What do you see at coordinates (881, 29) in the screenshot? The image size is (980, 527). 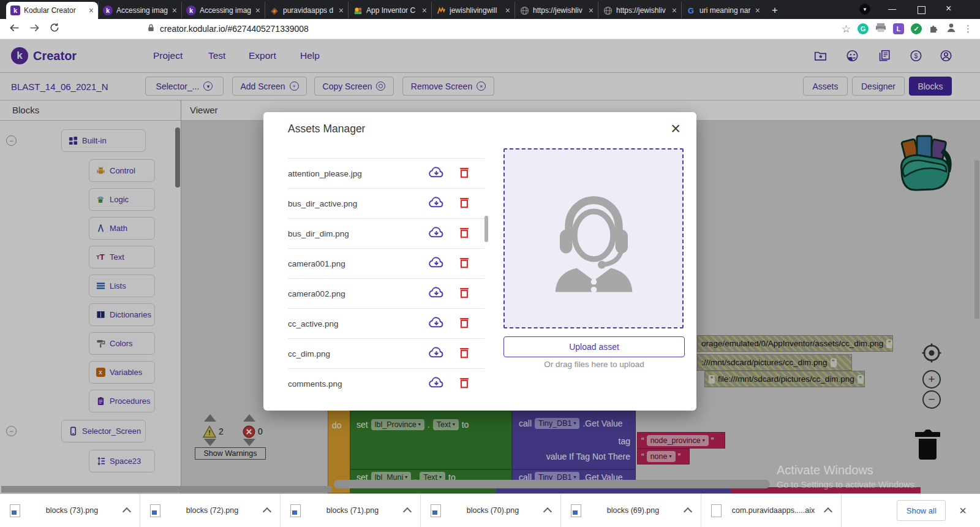 I see `printer-extension-icon` at bounding box center [881, 29].